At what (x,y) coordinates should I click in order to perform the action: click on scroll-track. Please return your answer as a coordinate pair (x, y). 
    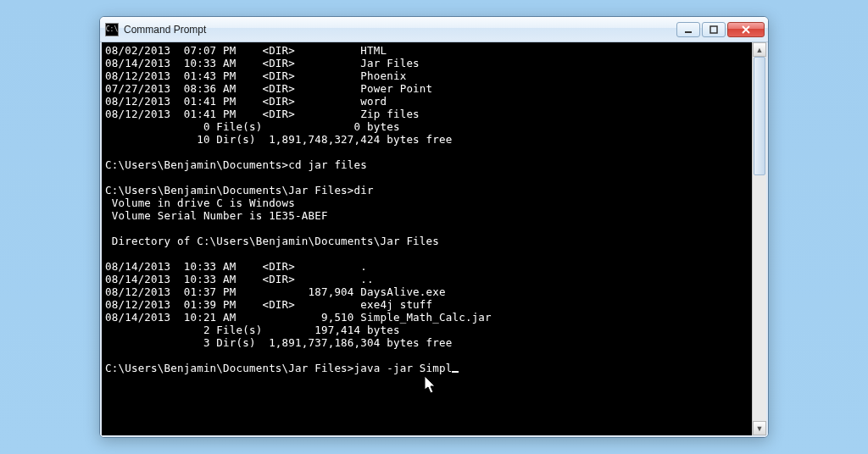
    Looking at the image, I should click on (760, 239).